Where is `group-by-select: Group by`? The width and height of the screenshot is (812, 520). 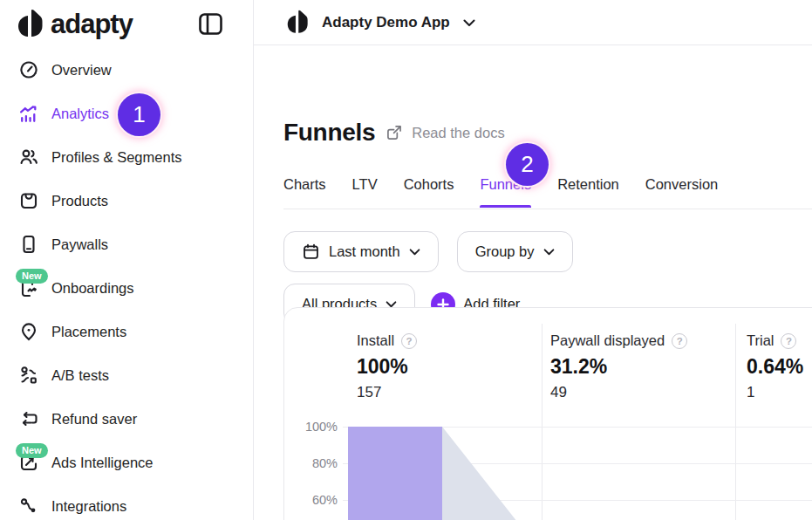 group-by-select: Group by is located at coordinates (515, 251).